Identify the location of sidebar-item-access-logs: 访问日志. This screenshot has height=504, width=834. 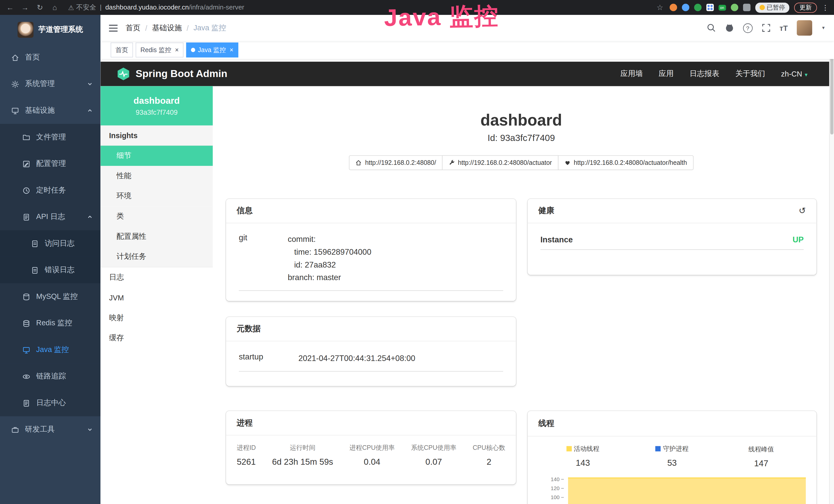
(50, 244).